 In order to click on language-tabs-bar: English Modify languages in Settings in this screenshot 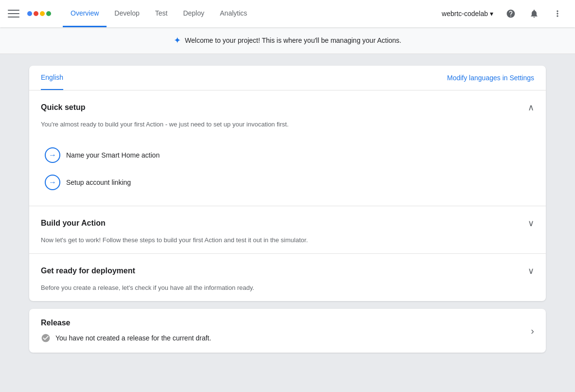, I will do `click(288, 78)`.